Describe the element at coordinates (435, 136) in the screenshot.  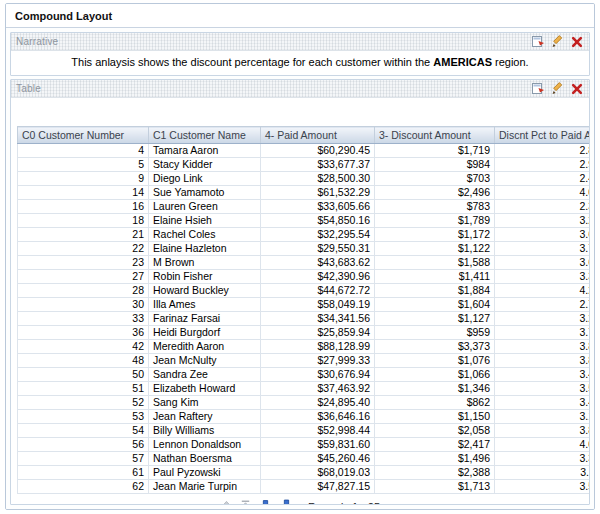
I see `column-header-discount-amount: 3- Discount Amount` at that location.